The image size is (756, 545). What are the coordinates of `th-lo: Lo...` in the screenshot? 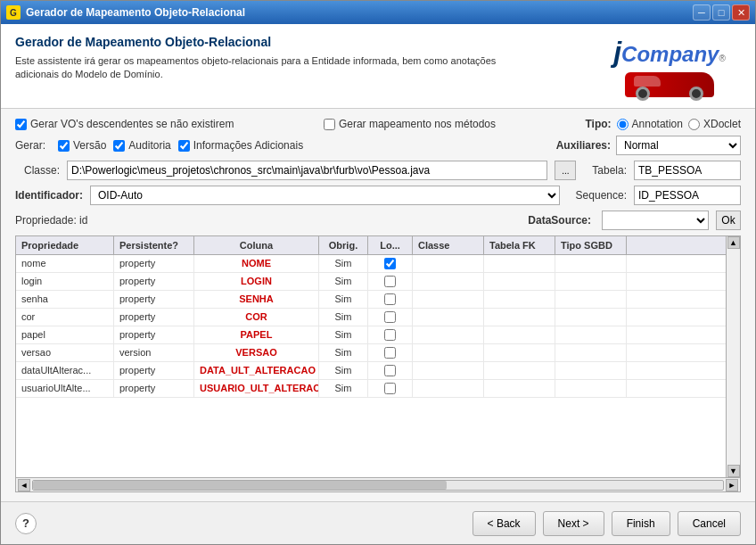 It's located at (390, 245).